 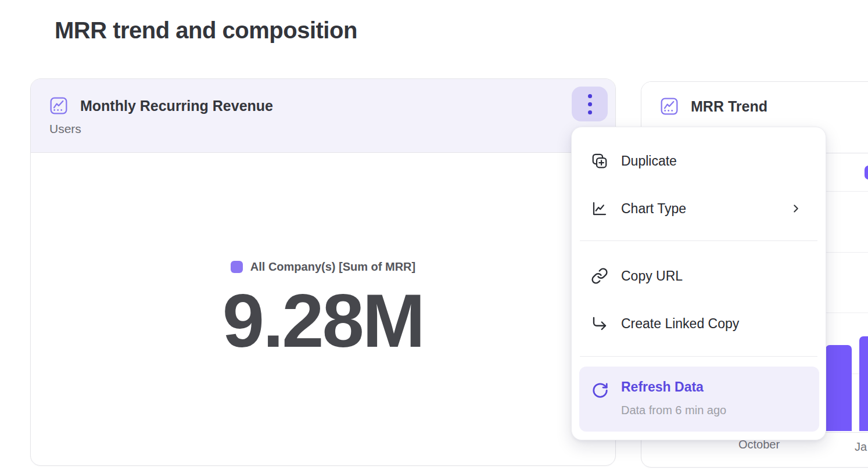 What do you see at coordinates (796, 209) in the screenshot?
I see `chevron-right-icon` at bounding box center [796, 209].